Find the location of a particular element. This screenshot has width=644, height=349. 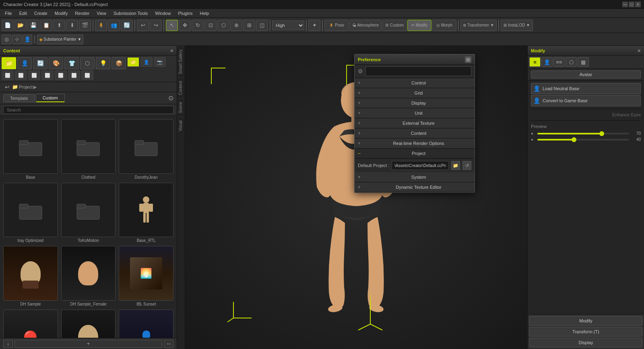

asset-item-ibl-sunset: 🌅 IBL Sunset is located at coordinates (146, 276).